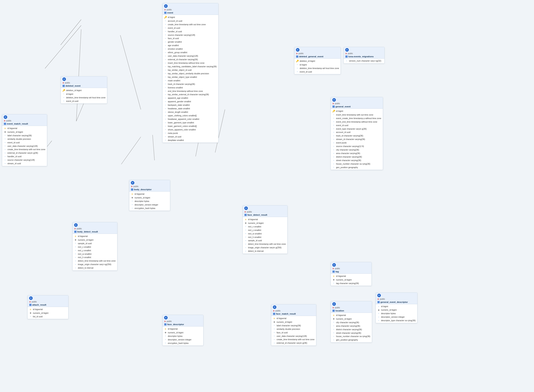 This screenshot has height=392, width=534. What do you see at coordinates (365, 61) in the screenshot?
I see `field-name: version_num character varyi ng(32)` at bounding box center [365, 61].